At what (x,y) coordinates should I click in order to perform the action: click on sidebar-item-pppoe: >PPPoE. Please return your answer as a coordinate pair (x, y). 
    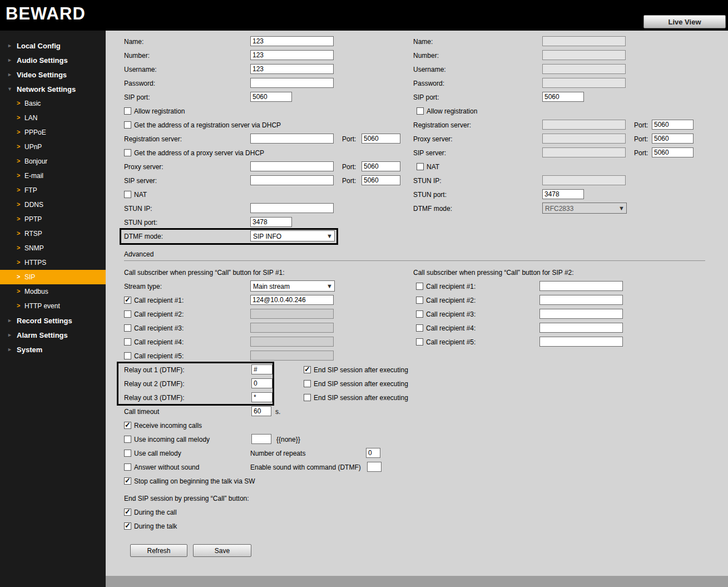
    Looking at the image, I should click on (53, 132).